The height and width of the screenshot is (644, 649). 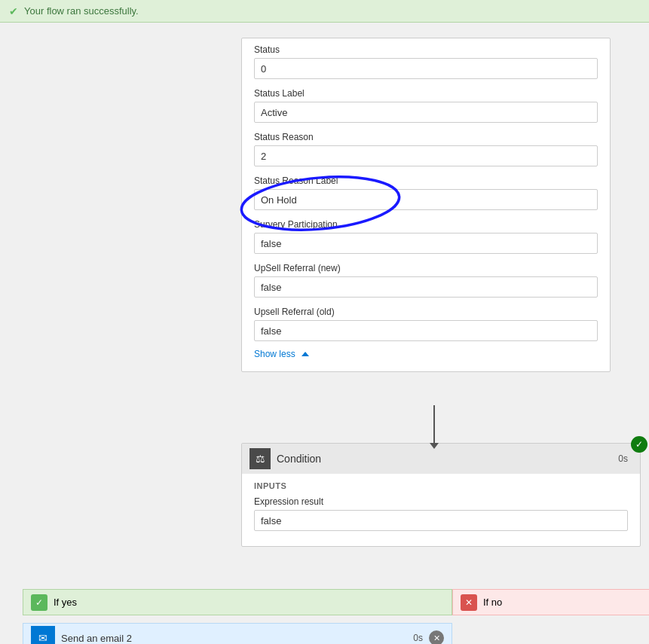 I want to click on branch-row: ✓ If yes ✕ If no, so click(x=336, y=603).